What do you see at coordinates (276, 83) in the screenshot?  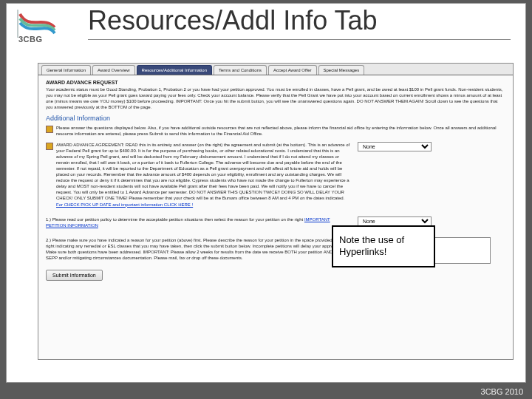 I see `award-request-heading: AWARD ADVANCE REQUEST` at bounding box center [276, 83].